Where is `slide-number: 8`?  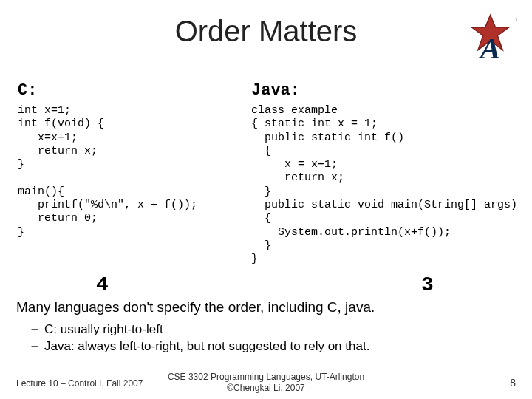
slide-number: 8 is located at coordinates (513, 383).